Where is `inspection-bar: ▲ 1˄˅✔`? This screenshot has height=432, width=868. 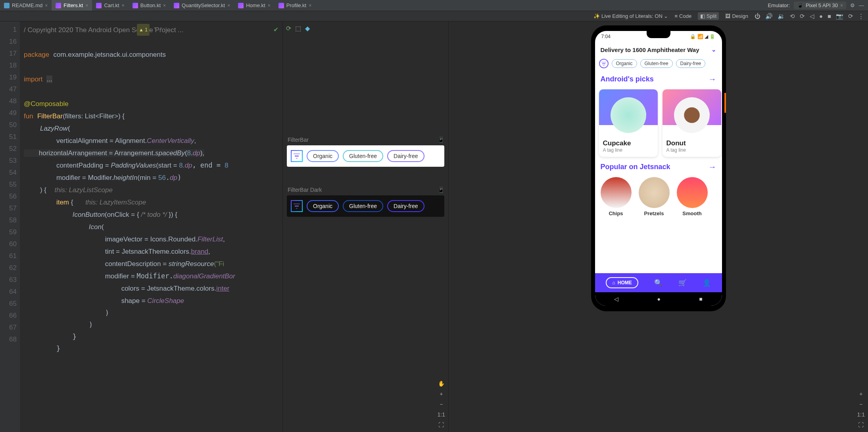 inspection-bar: ▲ 1˄˅✔ is located at coordinates (208, 30).